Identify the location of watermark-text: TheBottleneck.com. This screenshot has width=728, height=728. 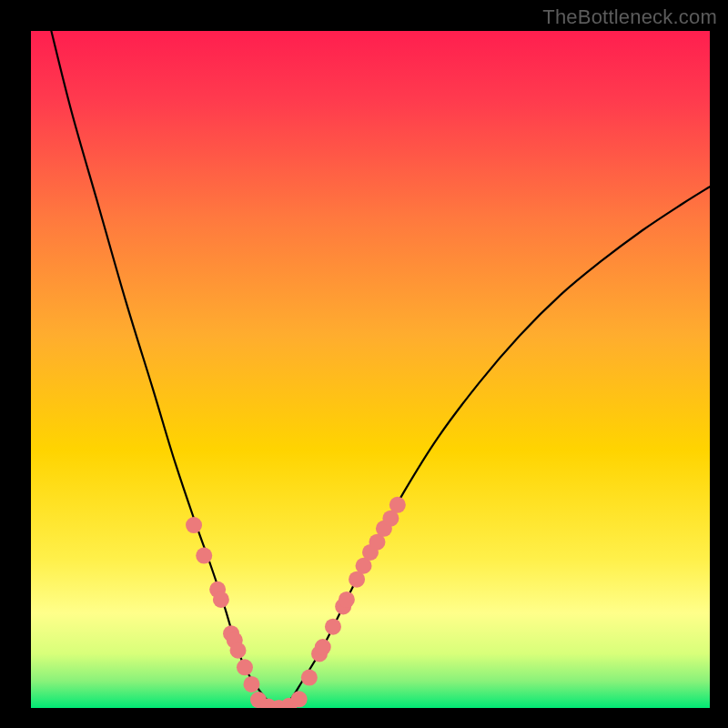
(630, 17).